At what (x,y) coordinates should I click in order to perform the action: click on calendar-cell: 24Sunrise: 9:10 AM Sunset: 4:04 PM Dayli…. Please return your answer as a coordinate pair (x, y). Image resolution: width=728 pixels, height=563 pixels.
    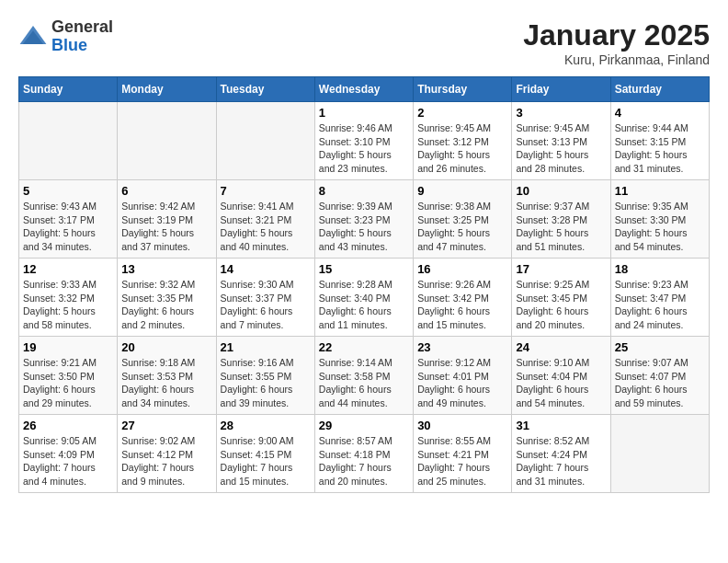
    Looking at the image, I should click on (561, 375).